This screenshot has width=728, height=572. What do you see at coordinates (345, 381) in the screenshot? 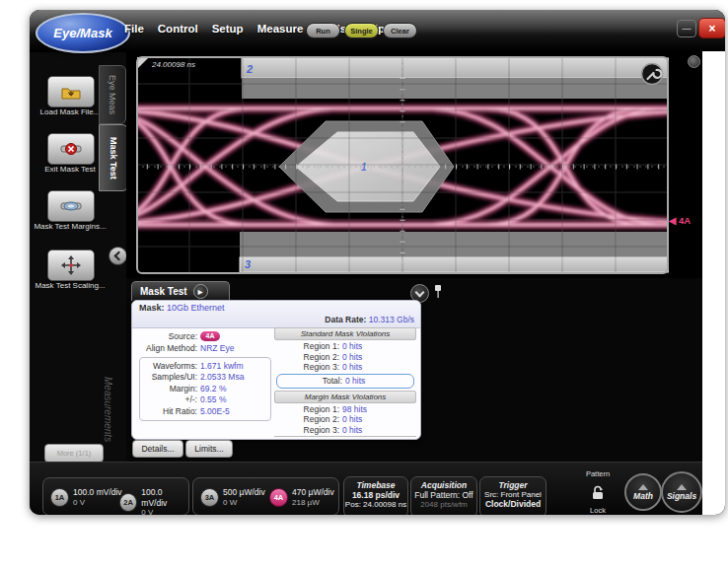
I see `standard-total-row: Total:0 hits` at bounding box center [345, 381].